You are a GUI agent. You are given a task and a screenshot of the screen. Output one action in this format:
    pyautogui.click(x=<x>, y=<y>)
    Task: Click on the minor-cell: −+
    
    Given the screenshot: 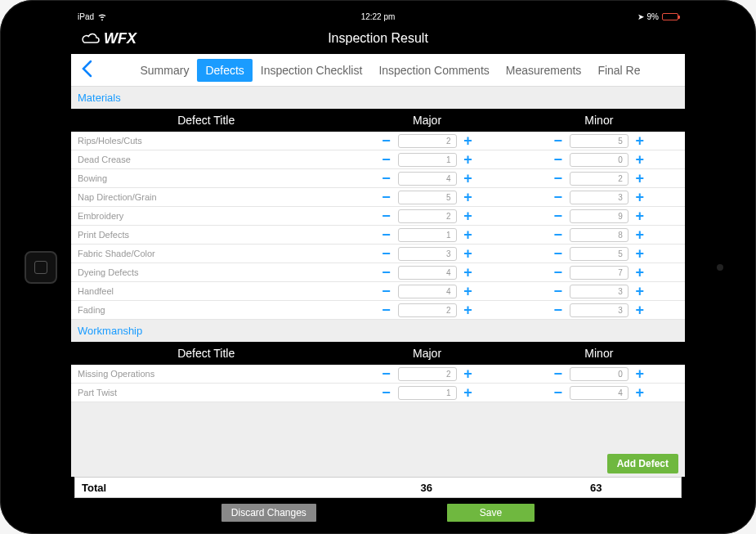 What is the action you would take?
    pyautogui.click(x=599, y=272)
    